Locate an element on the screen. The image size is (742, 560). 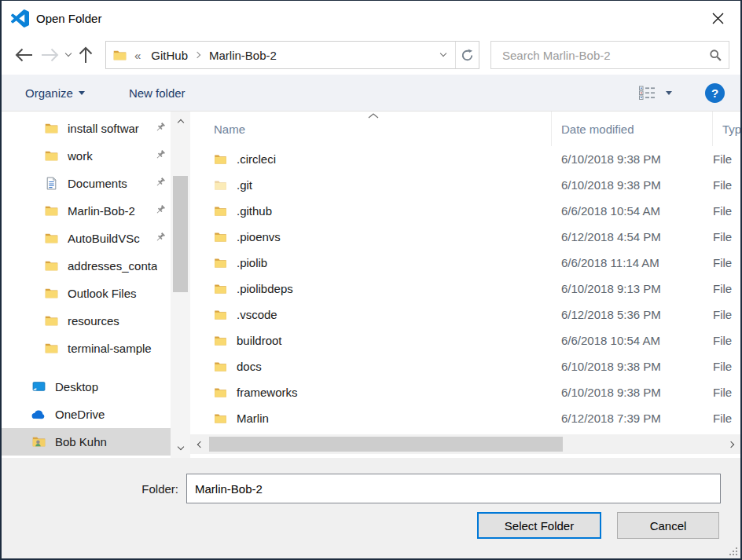
scroll-right-button is located at coordinates (732, 445).